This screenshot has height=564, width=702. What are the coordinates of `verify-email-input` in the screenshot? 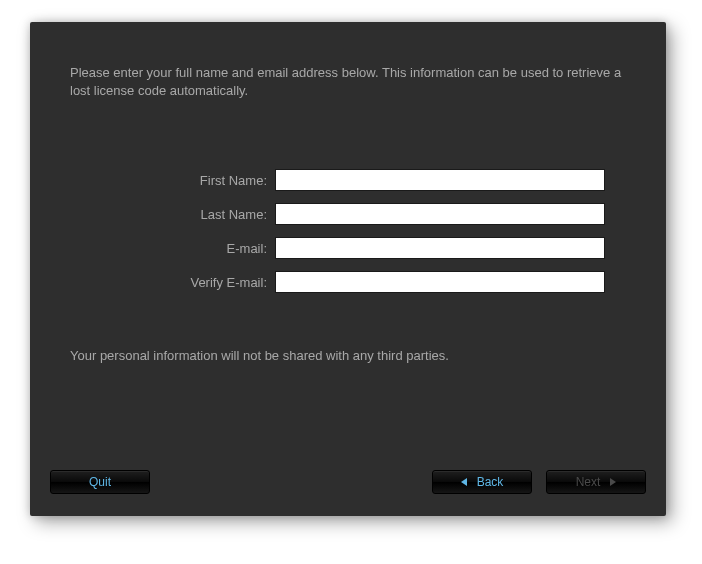 It's located at (440, 282).